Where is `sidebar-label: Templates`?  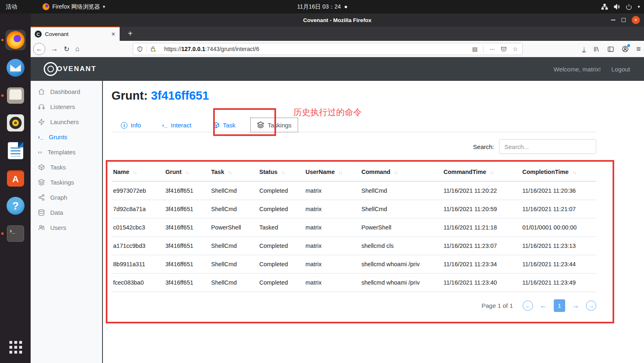 sidebar-label: Templates is located at coordinates (62, 152).